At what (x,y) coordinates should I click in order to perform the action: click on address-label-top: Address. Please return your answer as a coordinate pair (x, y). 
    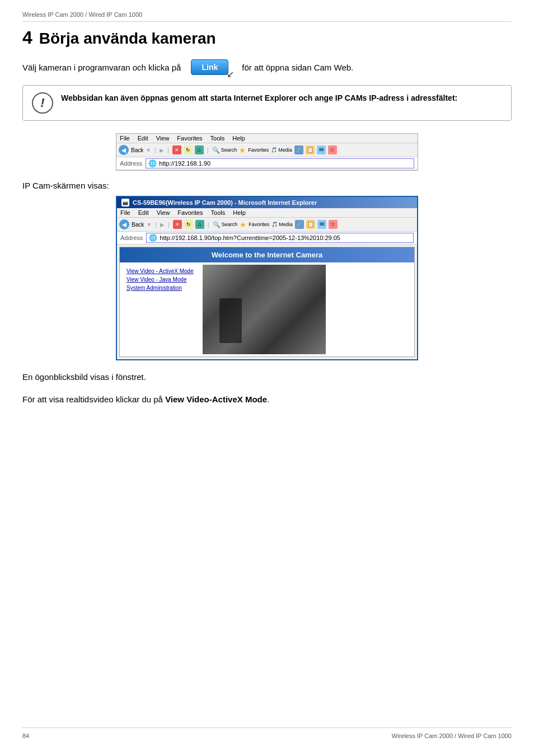
    Looking at the image, I should click on (131, 163).